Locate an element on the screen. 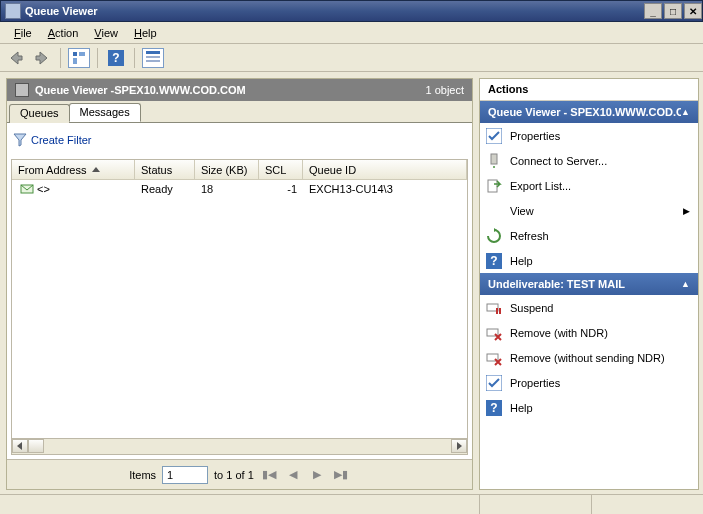 This screenshot has width=703, height=514. first-page-button: ▮◀ is located at coordinates (269, 475).